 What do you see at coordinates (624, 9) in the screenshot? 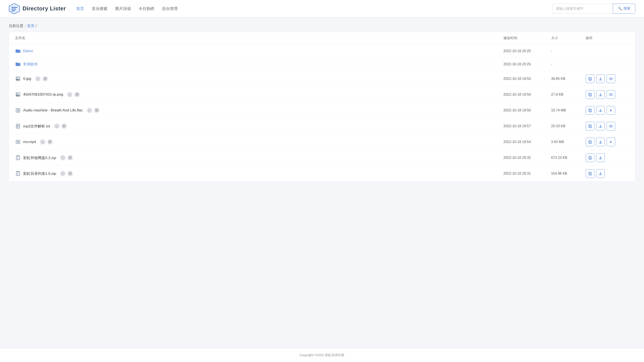
I see `search-button: 🔍 搜索` at bounding box center [624, 9].